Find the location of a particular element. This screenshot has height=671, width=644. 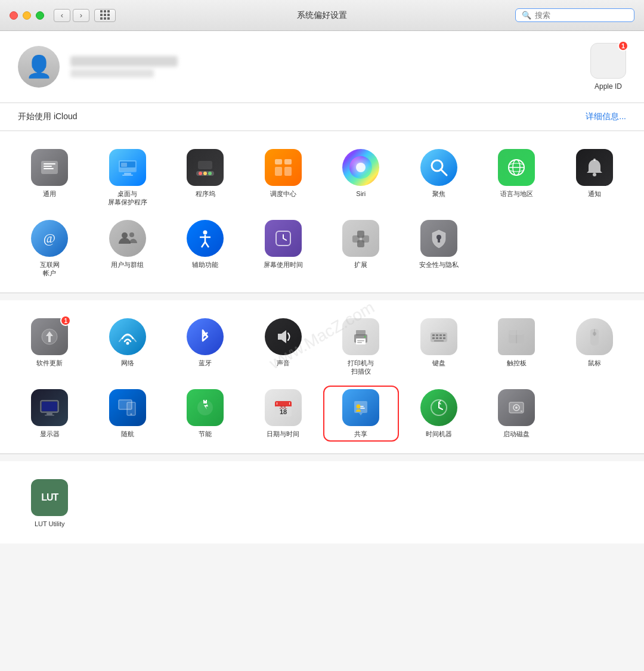

trackpad-label: 触控板 is located at coordinates (516, 363).